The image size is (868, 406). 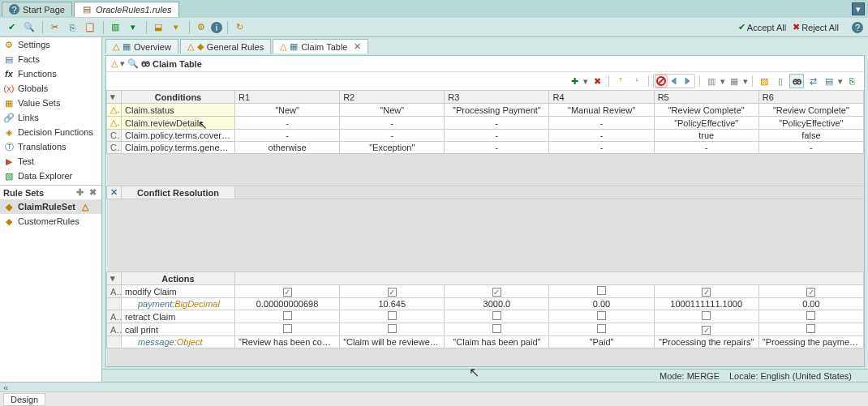 I want to click on condition-row: C4 Claim.policy.terms.generalTer... othe…, so click(x=485, y=147).